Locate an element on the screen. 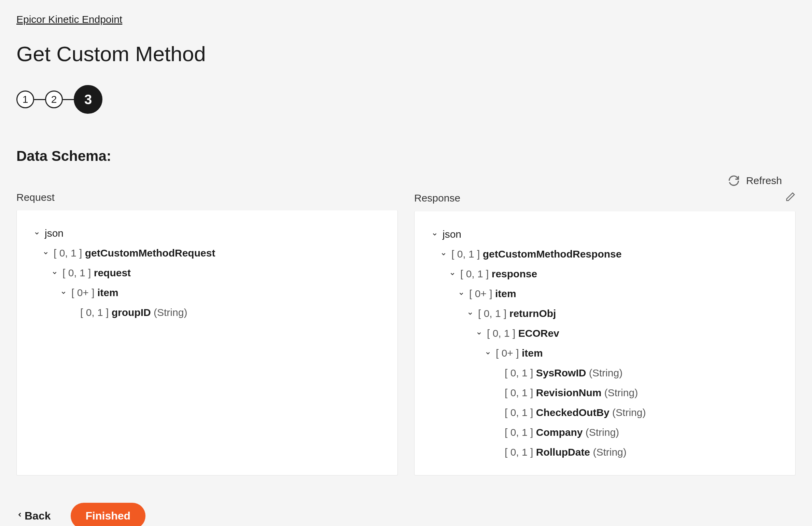  tree-node: [ 0, 1 ] response is located at coordinates (605, 274).